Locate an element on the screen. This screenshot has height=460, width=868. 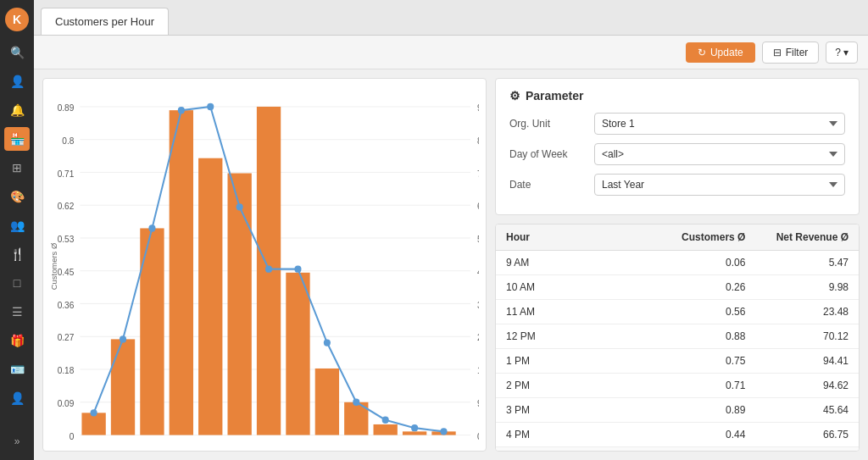
svg-text: 94.62 is located at coordinates (478, 108).